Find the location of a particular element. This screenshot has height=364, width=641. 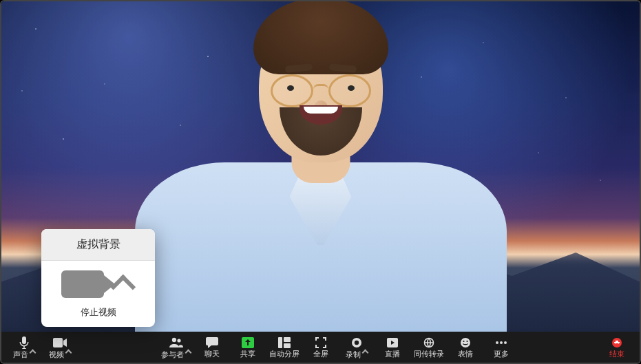

video-label: 视频 is located at coordinates (56, 354).